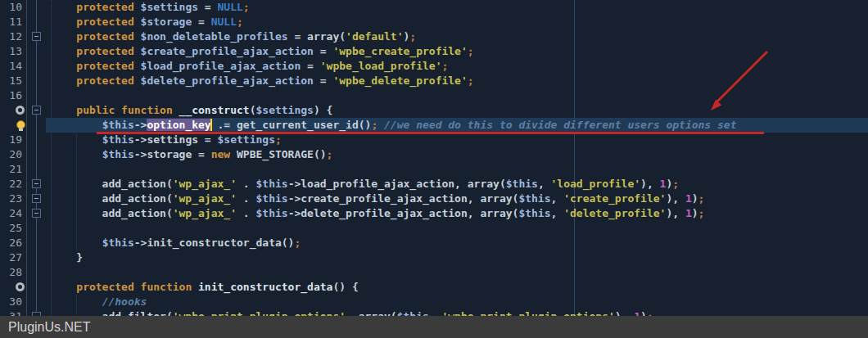  I want to click on line-number: 14, so click(11, 66).